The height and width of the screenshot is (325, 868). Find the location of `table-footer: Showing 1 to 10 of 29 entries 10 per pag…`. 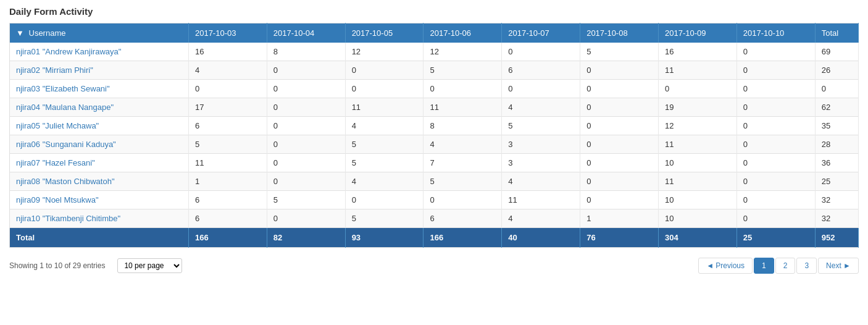

table-footer: Showing 1 to 10 of 29 entries 10 per pag… is located at coordinates (434, 266).